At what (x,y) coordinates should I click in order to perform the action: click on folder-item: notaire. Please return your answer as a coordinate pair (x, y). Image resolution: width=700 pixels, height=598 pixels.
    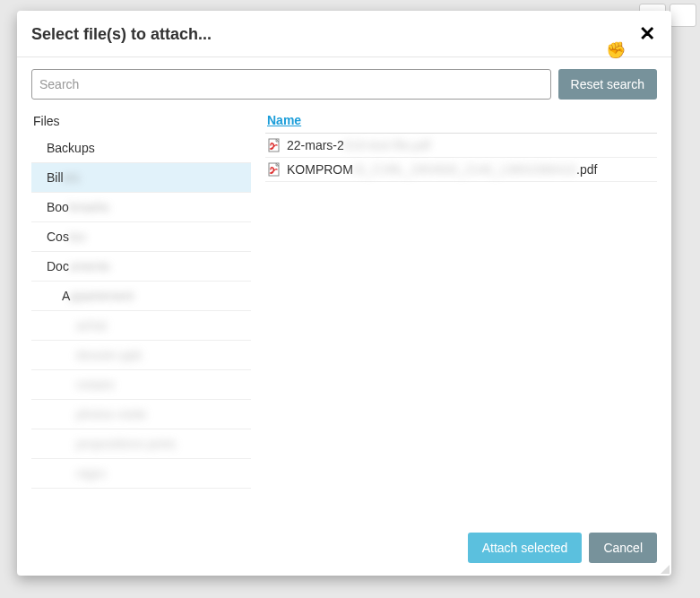
    Looking at the image, I should click on (142, 386).